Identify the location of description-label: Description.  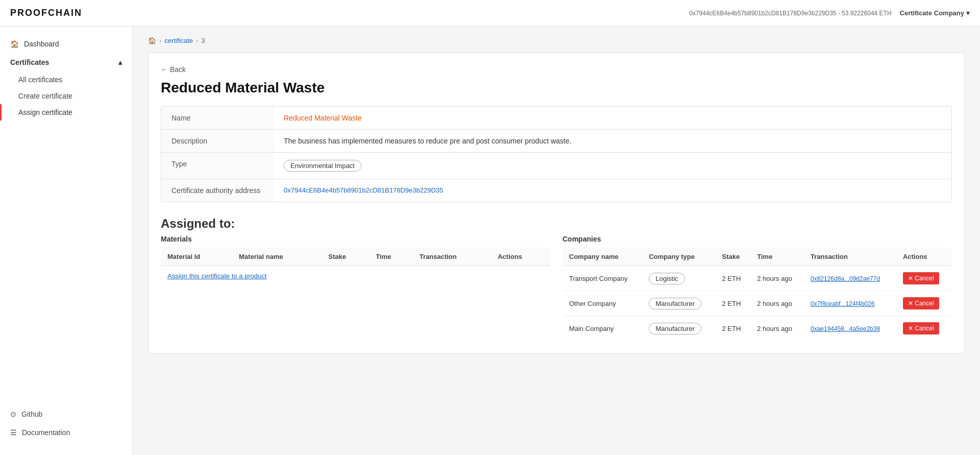
(217, 141).